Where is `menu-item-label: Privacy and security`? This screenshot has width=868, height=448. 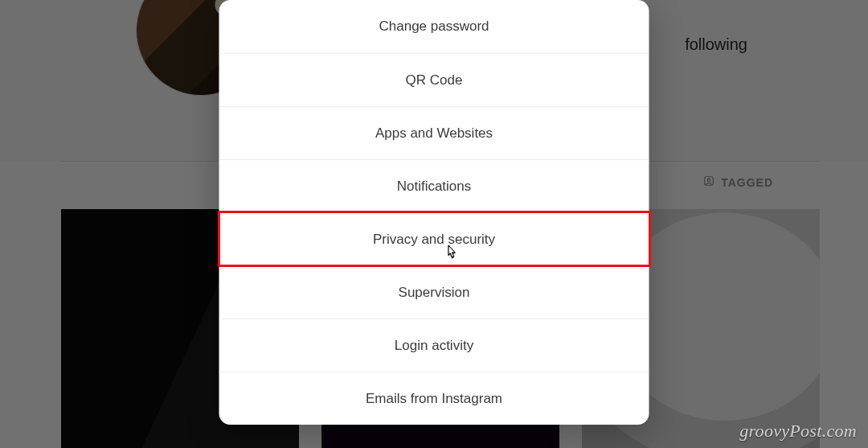 menu-item-label: Privacy and security is located at coordinates (434, 240).